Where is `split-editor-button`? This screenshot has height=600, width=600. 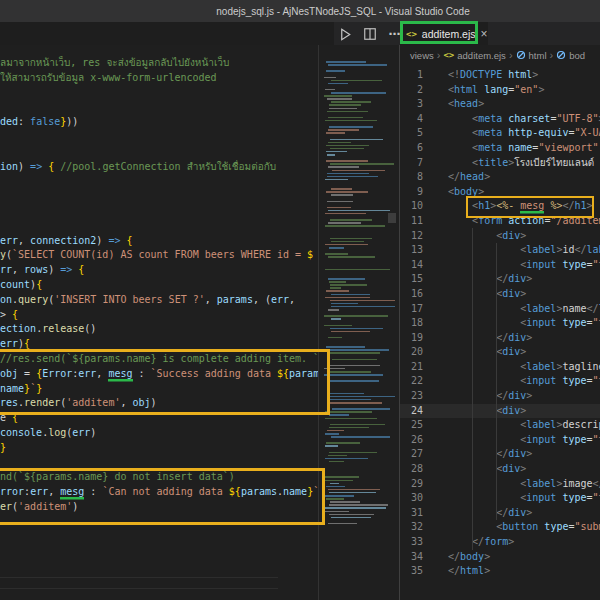 split-editor-button is located at coordinates (370, 34).